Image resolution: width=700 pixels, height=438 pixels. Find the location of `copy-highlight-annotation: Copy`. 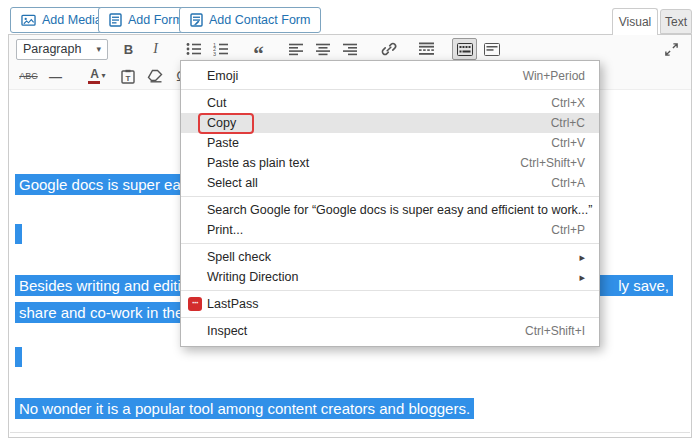

copy-highlight-annotation: Copy is located at coordinates (226, 124).